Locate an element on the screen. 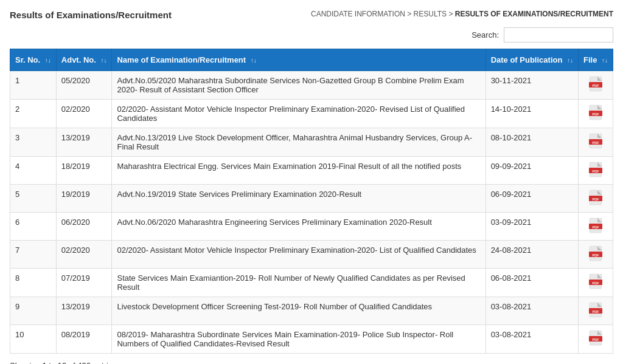 This screenshot has height=364, width=623. cell-name: Advt.No.19/2019 State Services Prelimina… is located at coordinates (299, 199).